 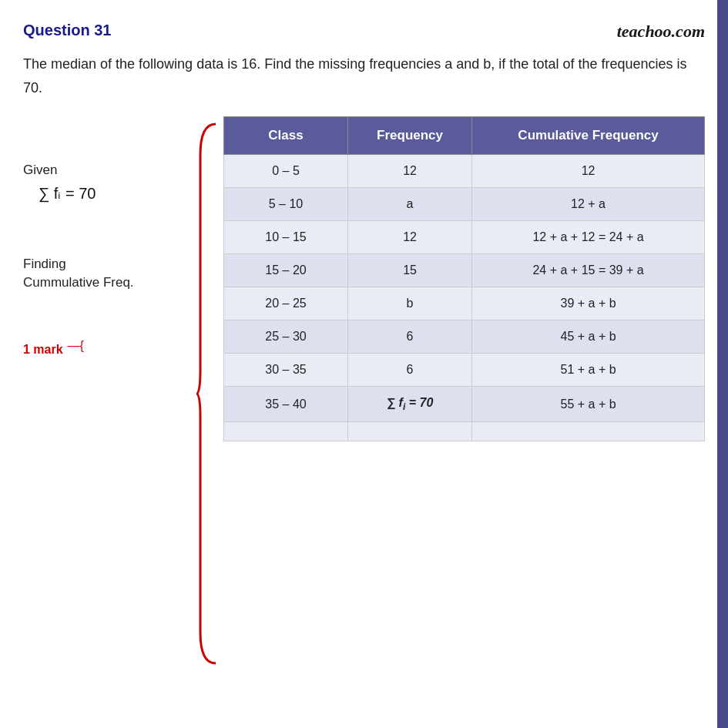 What do you see at coordinates (410, 304) in the screenshot?
I see `table-cell-freq: b` at bounding box center [410, 304].